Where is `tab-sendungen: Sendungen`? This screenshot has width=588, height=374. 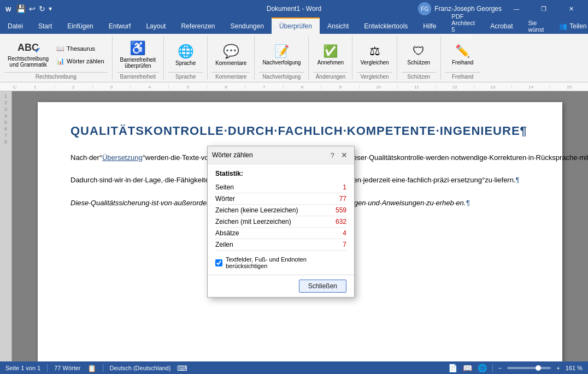 tab-sendungen: Sendungen is located at coordinates (247, 26).